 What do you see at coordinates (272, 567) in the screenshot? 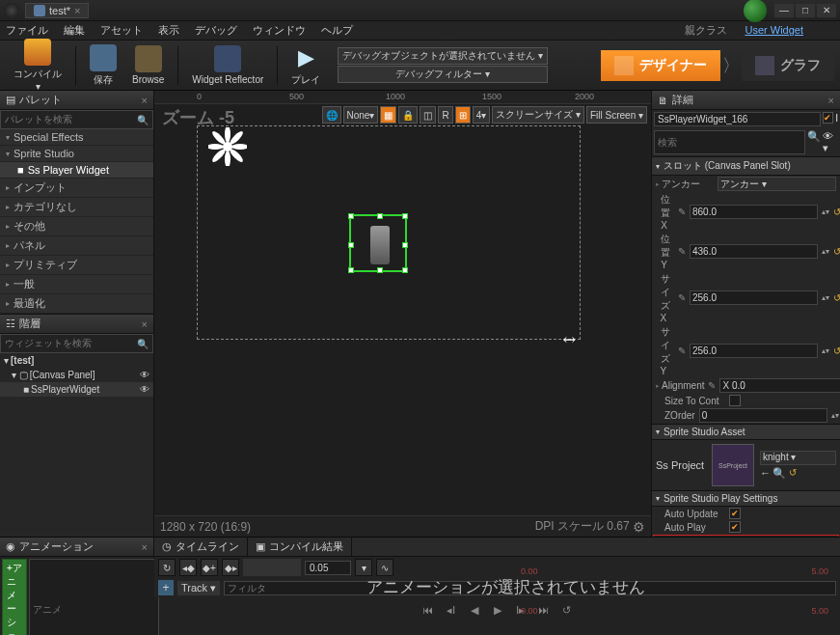
I see `tl-scrubber` at bounding box center [272, 567].